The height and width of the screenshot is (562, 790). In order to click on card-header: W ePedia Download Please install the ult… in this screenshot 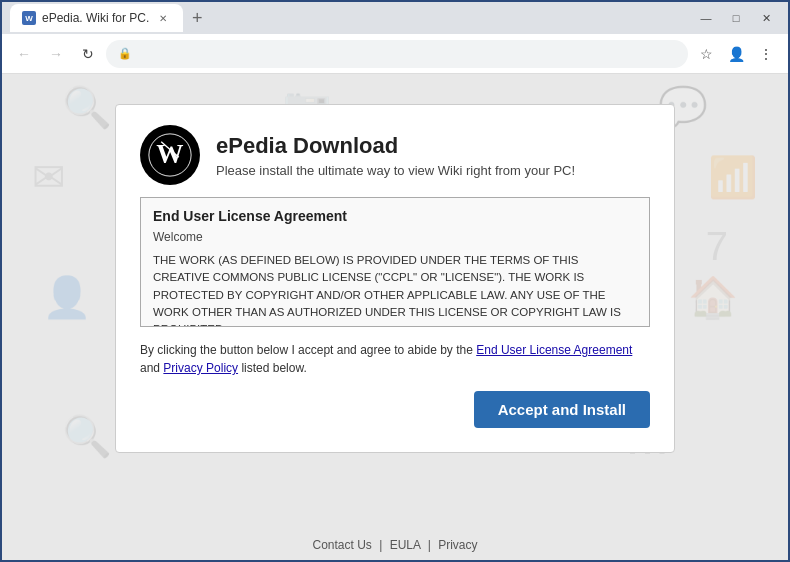, I will do `click(395, 155)`.